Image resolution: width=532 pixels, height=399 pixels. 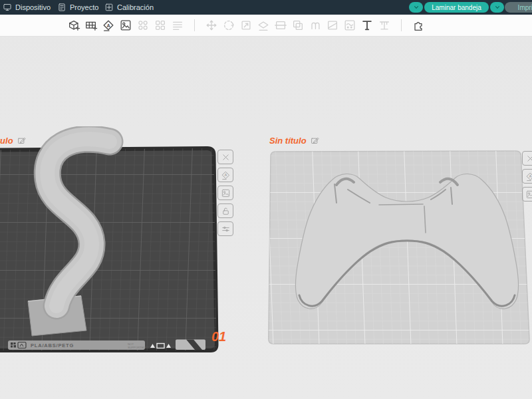 What do you see at coordinates (418, 25) in the screenshot?
I see `assembly-view-icon` at bounding box center [418, 25].